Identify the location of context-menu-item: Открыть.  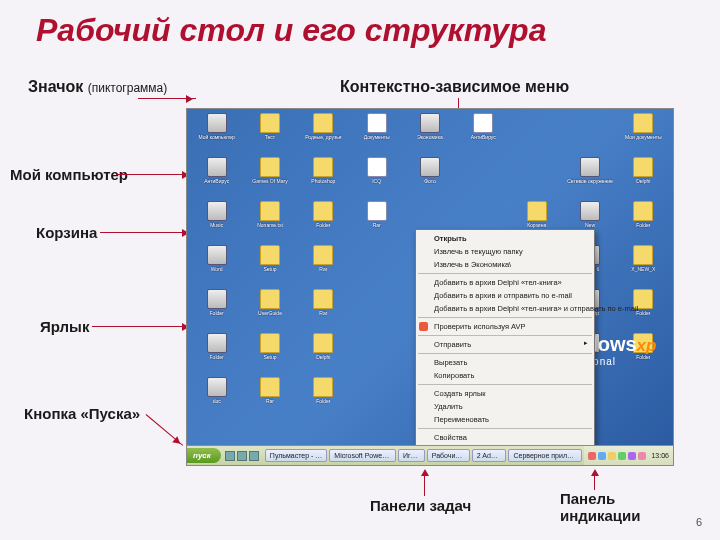
(505, 238).